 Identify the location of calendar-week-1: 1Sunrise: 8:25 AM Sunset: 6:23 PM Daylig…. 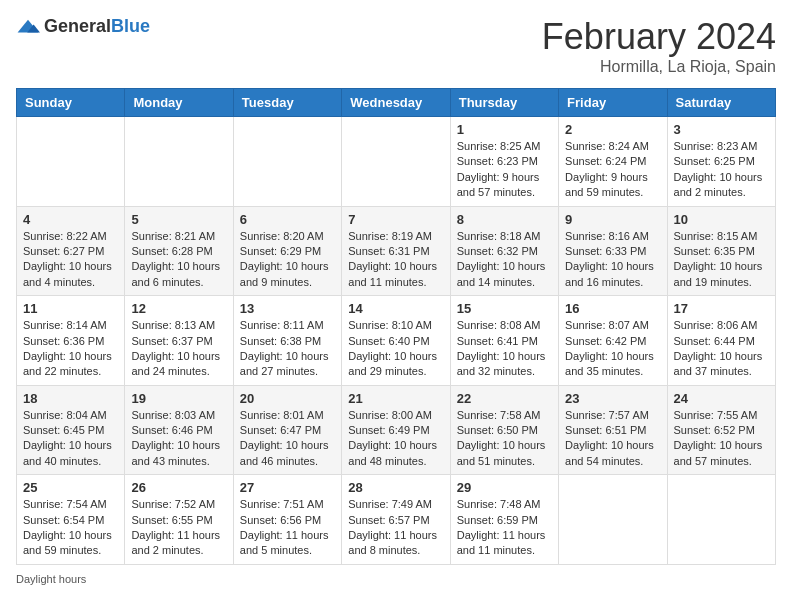
(396, 162).